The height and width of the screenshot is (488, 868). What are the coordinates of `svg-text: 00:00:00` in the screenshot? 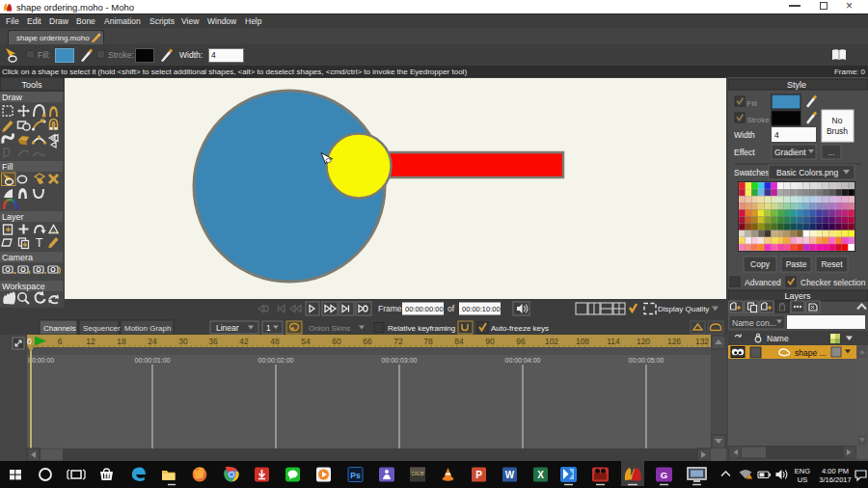 It's located at (41, 361).